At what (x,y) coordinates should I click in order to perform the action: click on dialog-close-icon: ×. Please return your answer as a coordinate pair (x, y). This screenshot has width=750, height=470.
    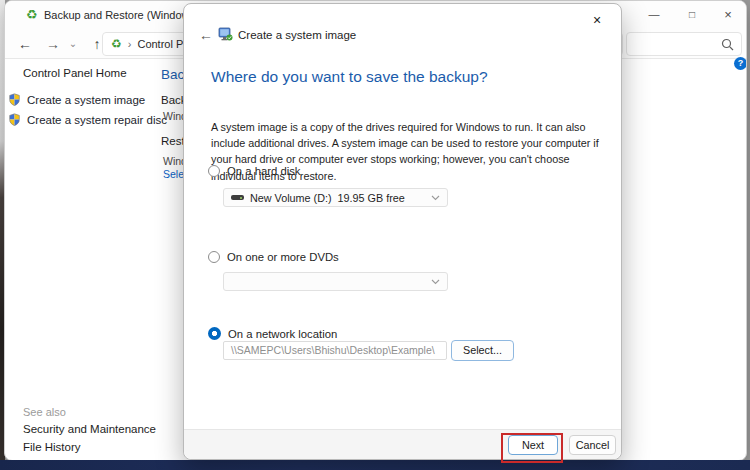
    Looking at the image, I should click on (597, 20).